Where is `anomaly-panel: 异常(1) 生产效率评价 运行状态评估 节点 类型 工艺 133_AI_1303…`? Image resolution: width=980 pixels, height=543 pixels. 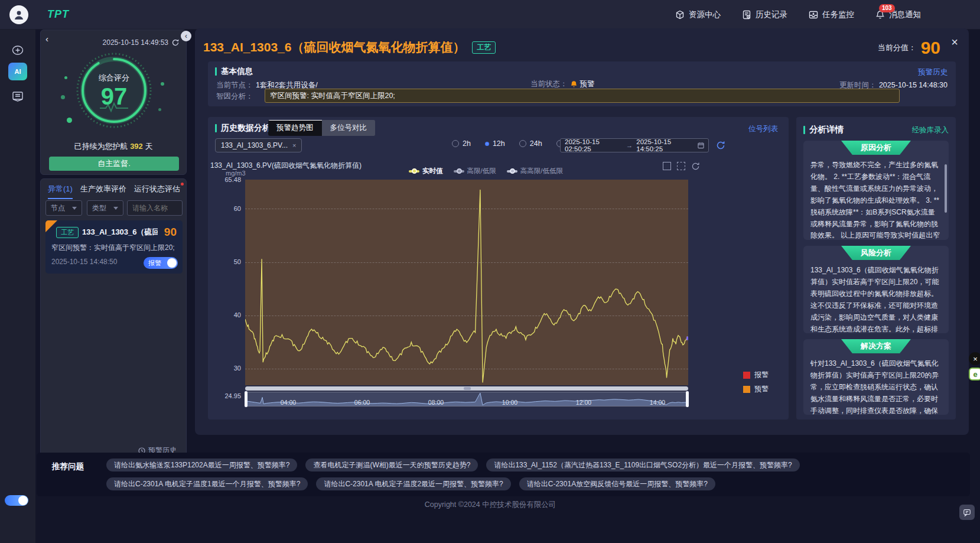
anomaly-panel: 异常(1) 生产效率评价 运行状态评估 节点 类型 工艺 133_AI_1303… is located at coordinates (113, 320).